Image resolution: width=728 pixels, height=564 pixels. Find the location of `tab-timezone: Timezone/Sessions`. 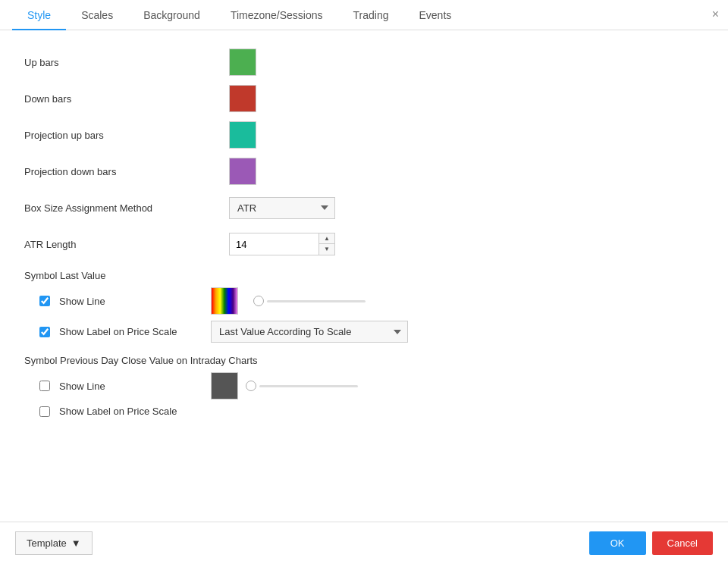

tab-timezone: Timezone/Sessions is located at coordinates (277, 15).